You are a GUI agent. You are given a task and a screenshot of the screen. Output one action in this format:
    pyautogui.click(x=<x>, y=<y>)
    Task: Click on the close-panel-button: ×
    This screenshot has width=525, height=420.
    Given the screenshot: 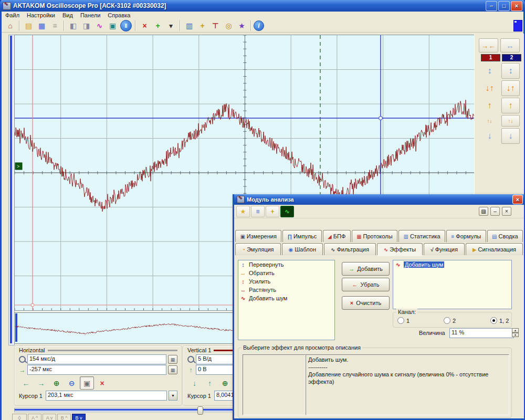 What is the action you would take?
    pyautogui.click(x=507, y=211)
    